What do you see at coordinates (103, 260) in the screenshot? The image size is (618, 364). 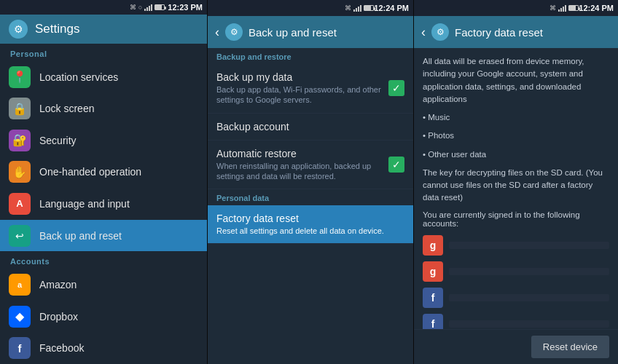 I see `accounts-section-label: Accounts` at bounding box center [103, 260].